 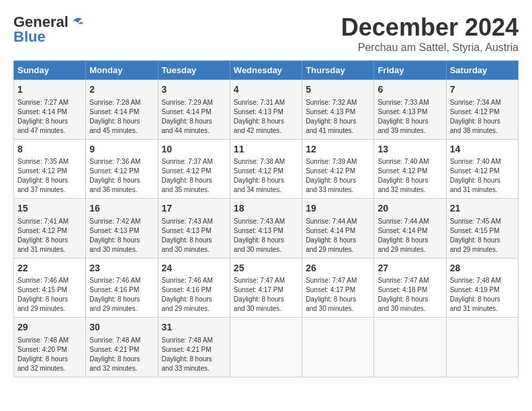 I want to click on calendar-cell: 22Sunrise: 7:46 AMSunset: 4:15 PMDayligh…, so click(x=50, y=287).